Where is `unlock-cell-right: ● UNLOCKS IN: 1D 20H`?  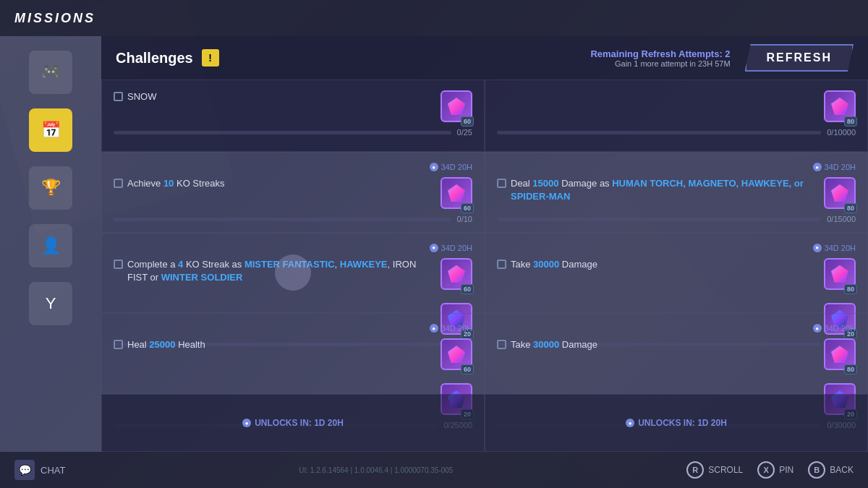 unlock-cell-right: ● UNLOCKS IN: 1D 20H is located at coordinates (676, 423).